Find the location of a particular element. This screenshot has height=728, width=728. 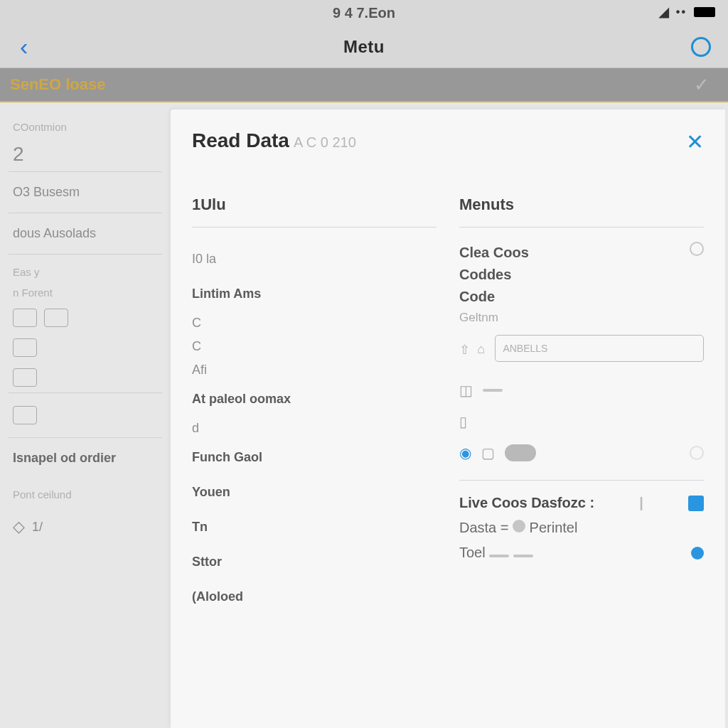

battery-icon is located at coordinates (705, 12).